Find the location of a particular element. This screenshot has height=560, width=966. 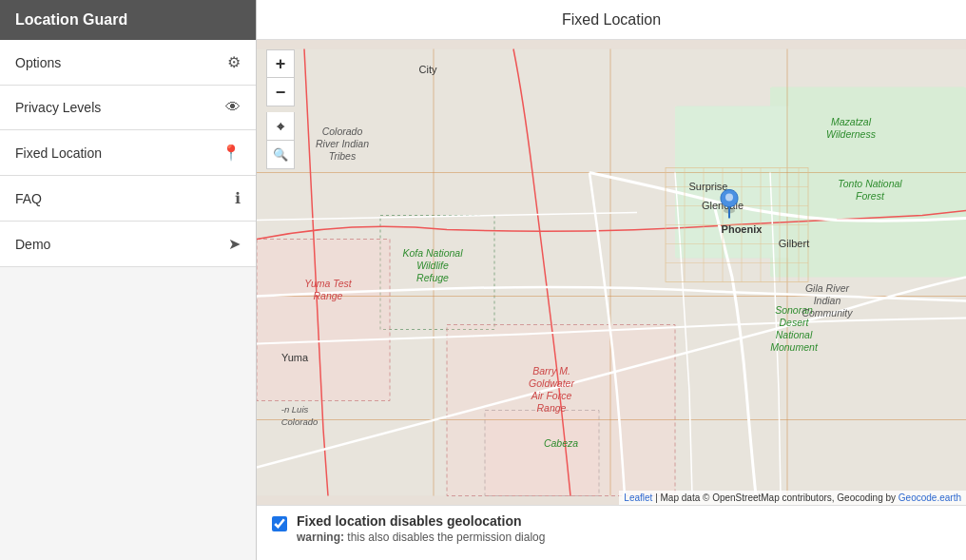

zoom-in-button: + is located at coordinates (280, 64).